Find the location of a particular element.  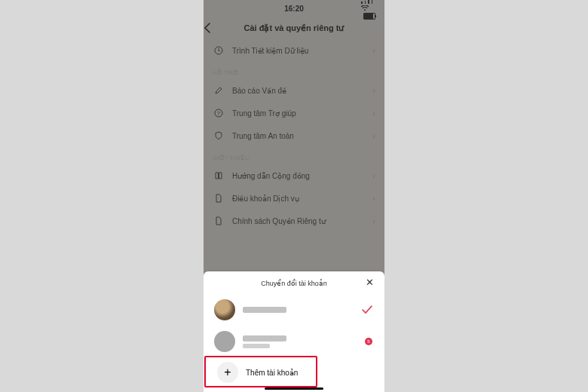

page-title: Cài đặt và quyền riêng tư is located at coordinates (294, 29).